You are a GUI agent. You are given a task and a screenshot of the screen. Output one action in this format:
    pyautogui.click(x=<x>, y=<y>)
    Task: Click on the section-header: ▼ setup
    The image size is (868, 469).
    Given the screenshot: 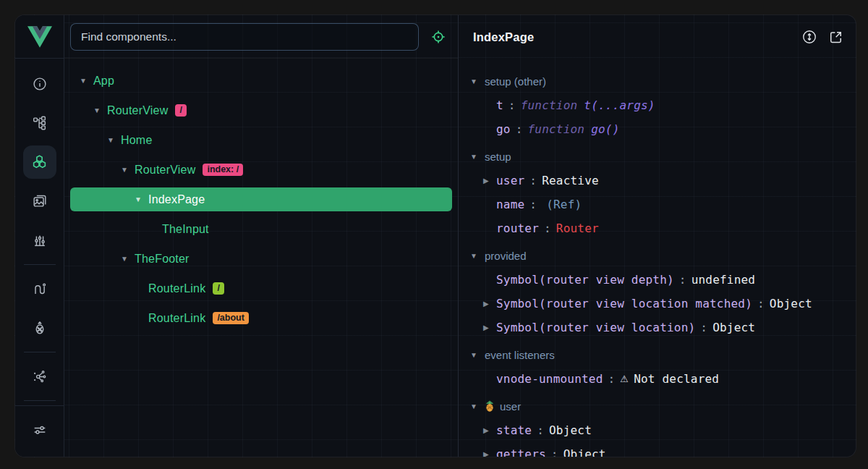 What is the action you would take?
    pyautogui.click(x=663, y=156)
    